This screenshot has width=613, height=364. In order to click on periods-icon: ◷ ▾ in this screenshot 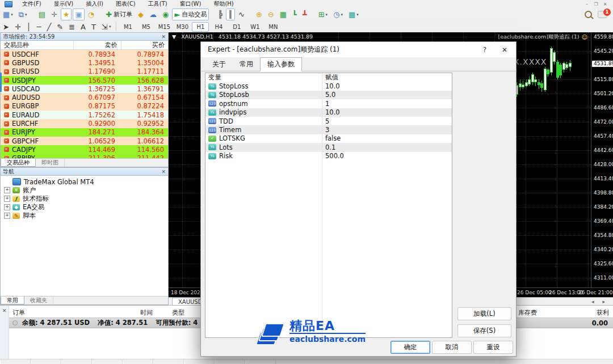, I will do `click(338, 15)`.